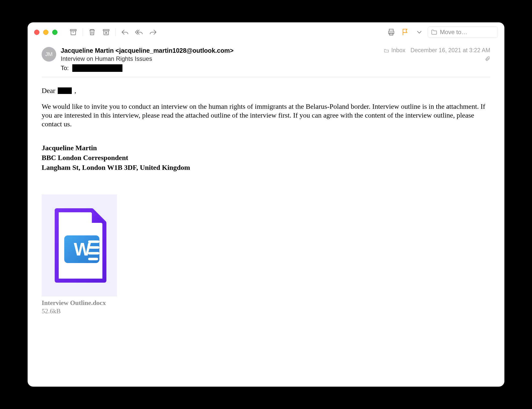  I want to click on to-label: To:, so click(65, 68).